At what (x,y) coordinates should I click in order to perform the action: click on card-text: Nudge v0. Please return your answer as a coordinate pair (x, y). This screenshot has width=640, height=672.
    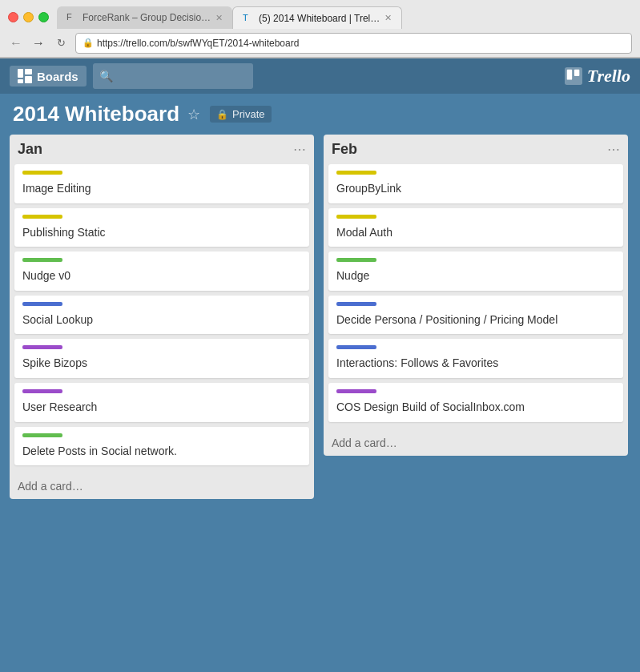
    Looking at the image, I should click on (46, 276).